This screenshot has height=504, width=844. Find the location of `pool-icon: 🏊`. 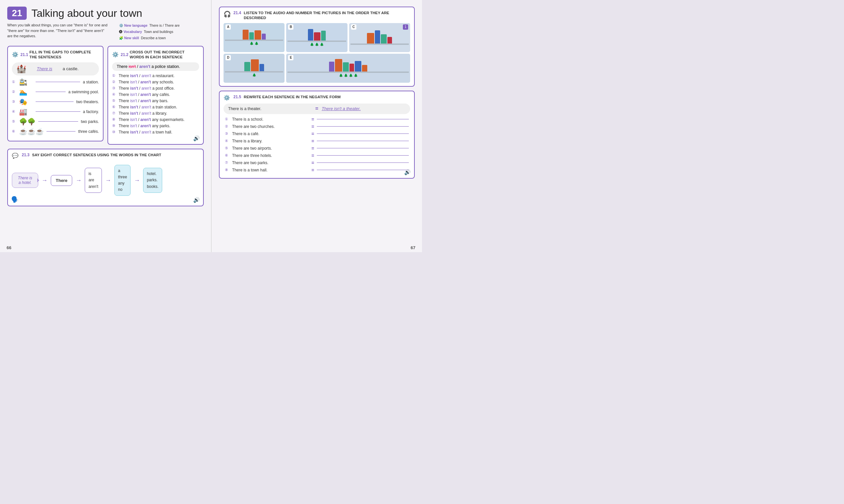

pool-icon: 🏊 is located at coordinates (26, 92).